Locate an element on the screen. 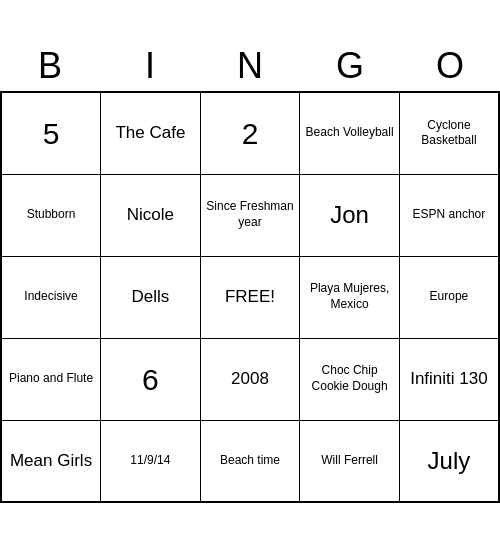  cell-r3-c4: Infiniti 130 is located at coordinates (449, 379).